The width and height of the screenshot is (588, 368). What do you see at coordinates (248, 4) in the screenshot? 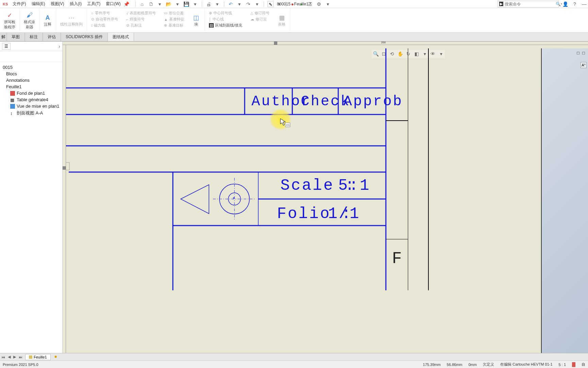
I see `redo-icon: ↷` at bounding box center [248, 4].